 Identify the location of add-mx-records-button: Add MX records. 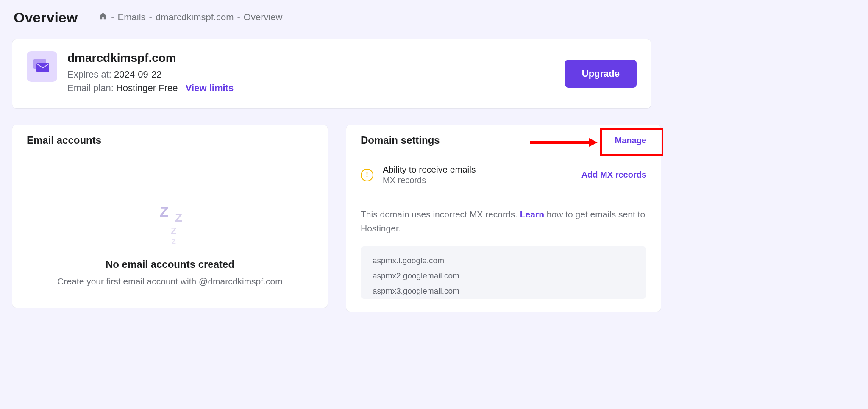
(614, 175).